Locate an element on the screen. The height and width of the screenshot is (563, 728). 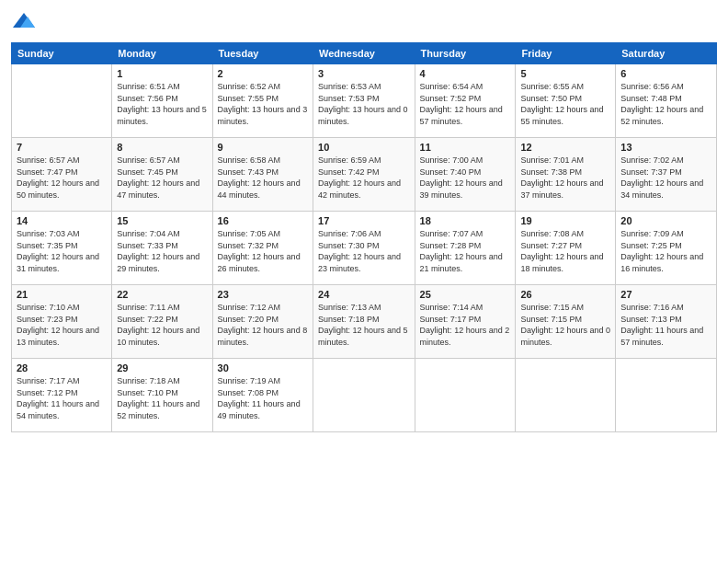
logo is located at coordinates (26, 22).